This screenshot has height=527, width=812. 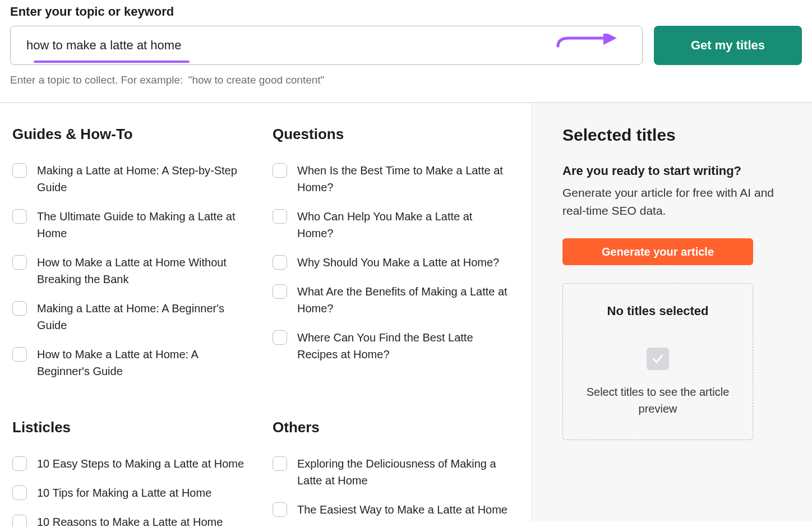 I want to click on check-icon, so click(x=658, y=359).